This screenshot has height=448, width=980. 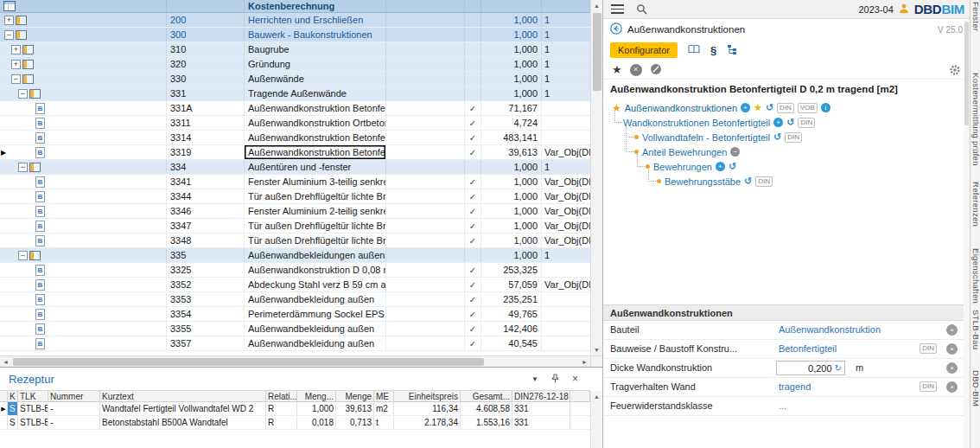 What do you see at coordinates (296, 256) in the screenshot?
I see `table-row: −335Außenwandbekleidungen außen1,0001` at bounding box center [296, 256].